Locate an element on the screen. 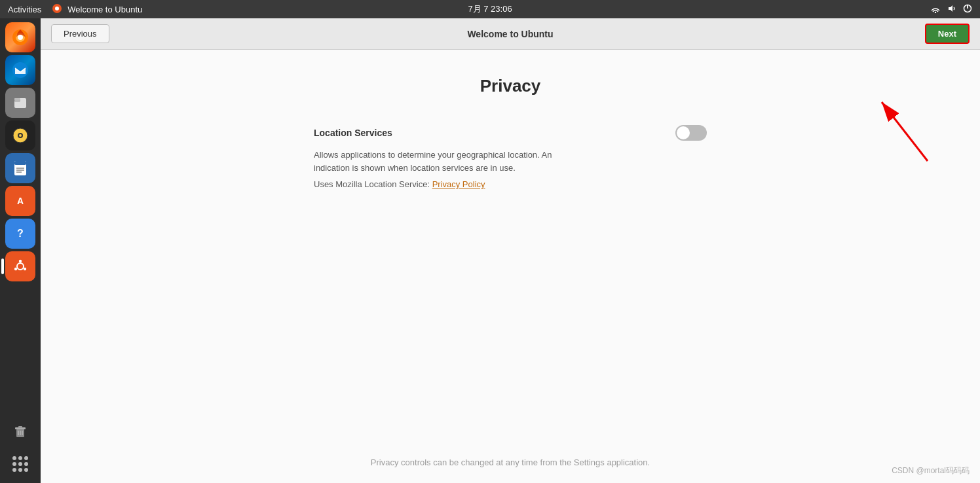  app-name-label: Welcome to Ubuntu is located at coordinates (105, 9).